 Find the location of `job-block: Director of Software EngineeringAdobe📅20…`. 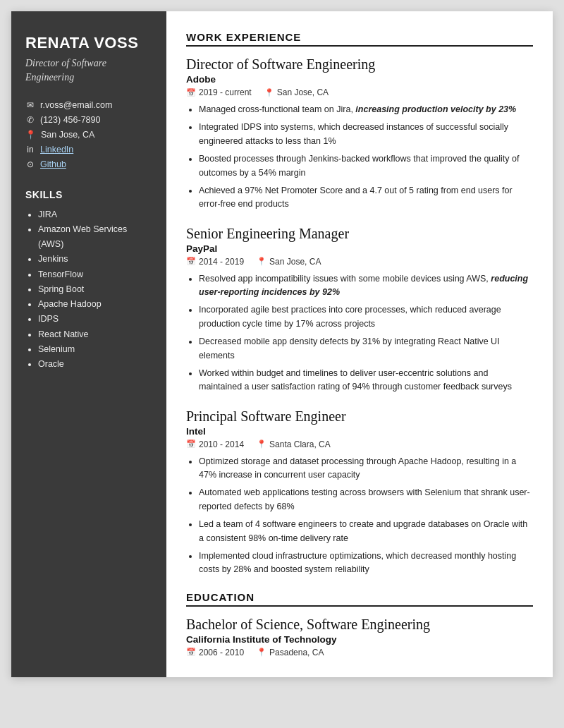

job-block: Director of Software EngineeringAdobe📅20… is located at coordinates (360, 134).